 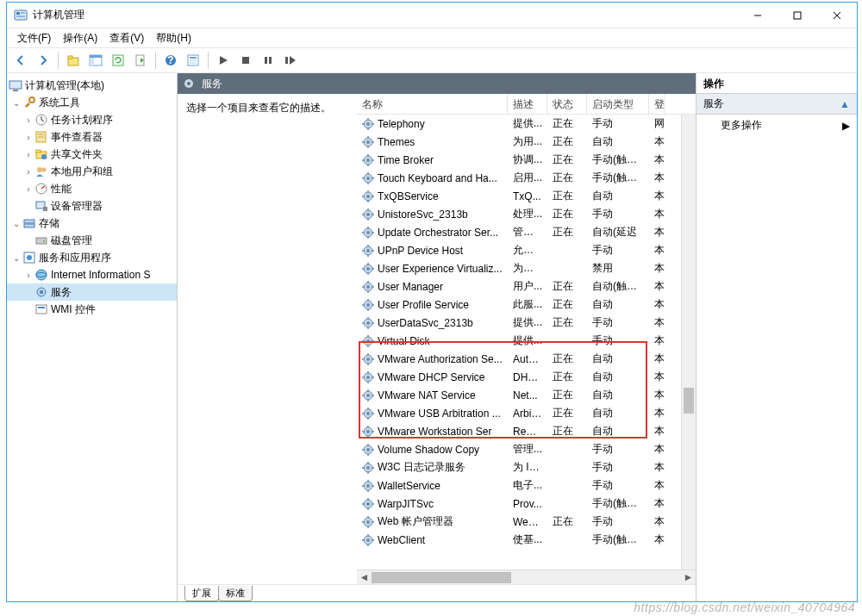 What do you see at coordinates (364, 577) in the screenshot?
I see `scroll-left-icon: ◄` at bounding box center [364, 577].